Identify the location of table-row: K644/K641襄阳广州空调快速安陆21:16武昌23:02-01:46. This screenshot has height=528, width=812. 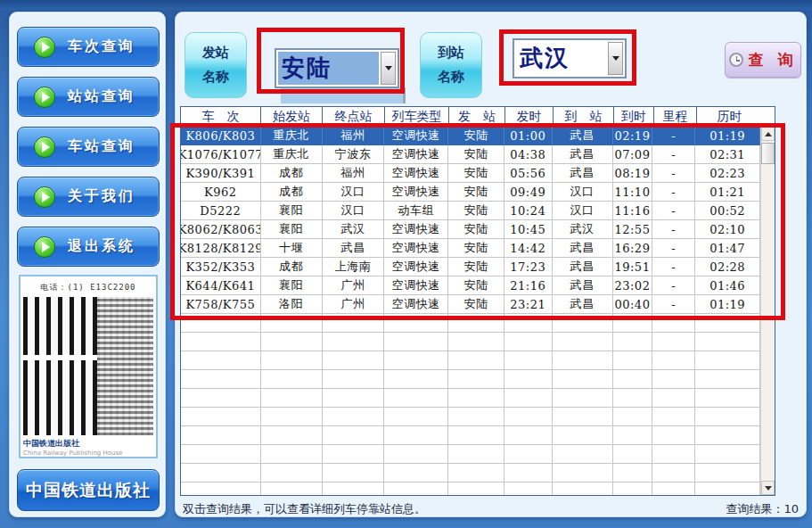
(471, 285).